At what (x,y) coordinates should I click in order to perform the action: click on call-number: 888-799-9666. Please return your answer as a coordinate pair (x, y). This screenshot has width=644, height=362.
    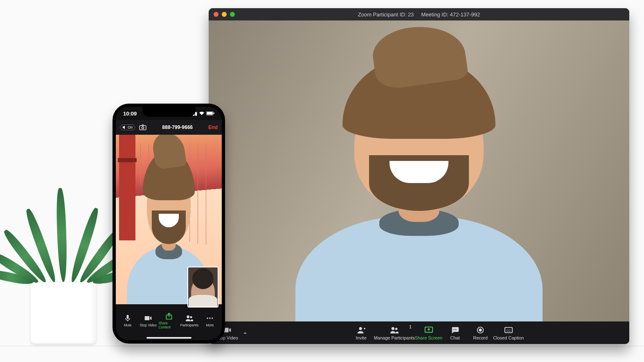
    Looking at the image, I should click on (178, 127).